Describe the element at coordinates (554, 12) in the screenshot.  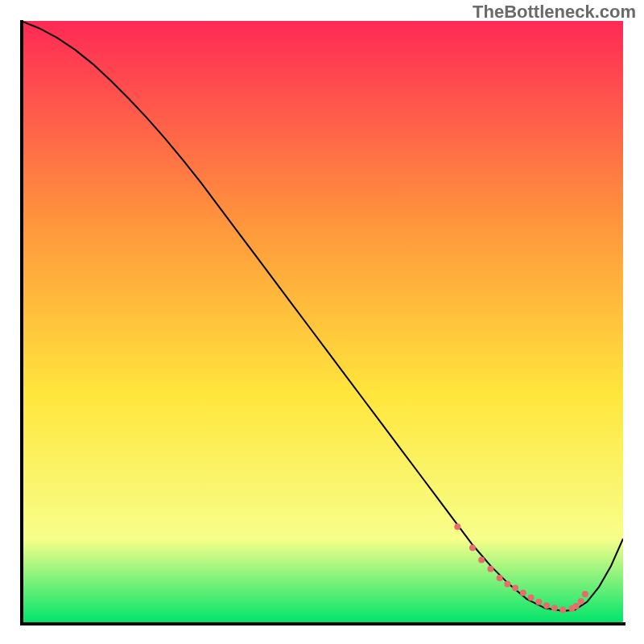
I see `watermark-label: TheBottleneck.com` at that location.